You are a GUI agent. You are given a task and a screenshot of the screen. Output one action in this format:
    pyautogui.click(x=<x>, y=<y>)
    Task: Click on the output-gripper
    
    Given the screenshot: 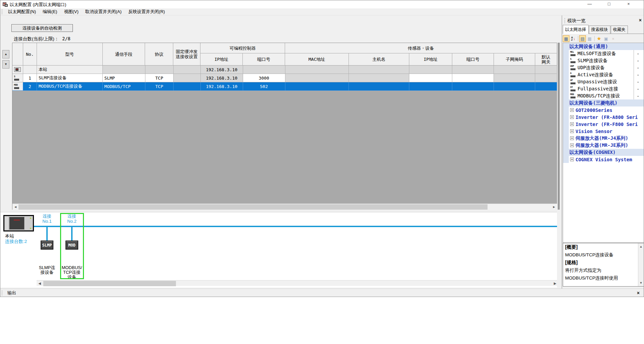 What is the action you would take?
    pyautogui.click(x=2, y=293)
    